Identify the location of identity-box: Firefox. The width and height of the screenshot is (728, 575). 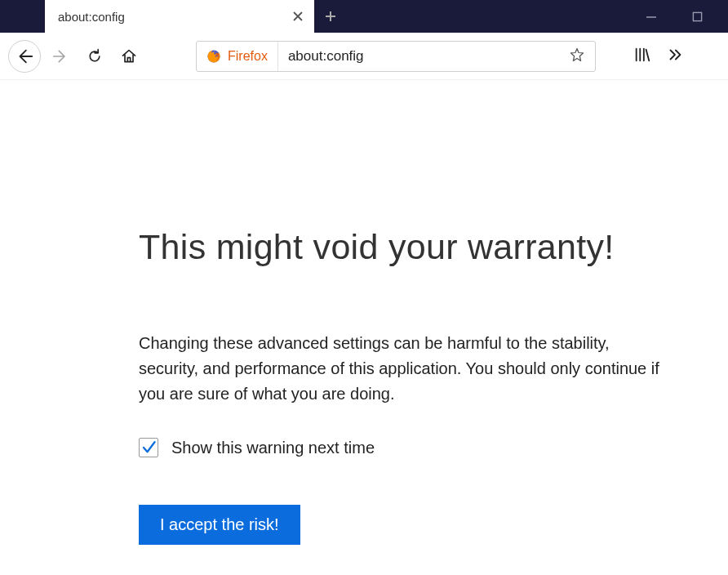
(237, 56).